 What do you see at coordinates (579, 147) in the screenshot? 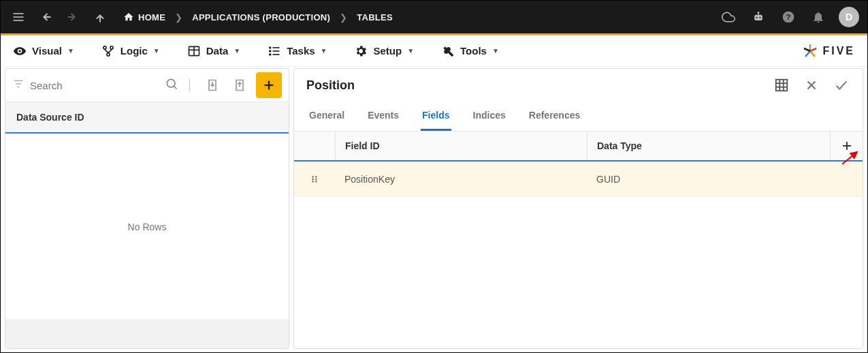
I see `fields-grid-header: Field ID Data Type` at bounding box center [579, 147].